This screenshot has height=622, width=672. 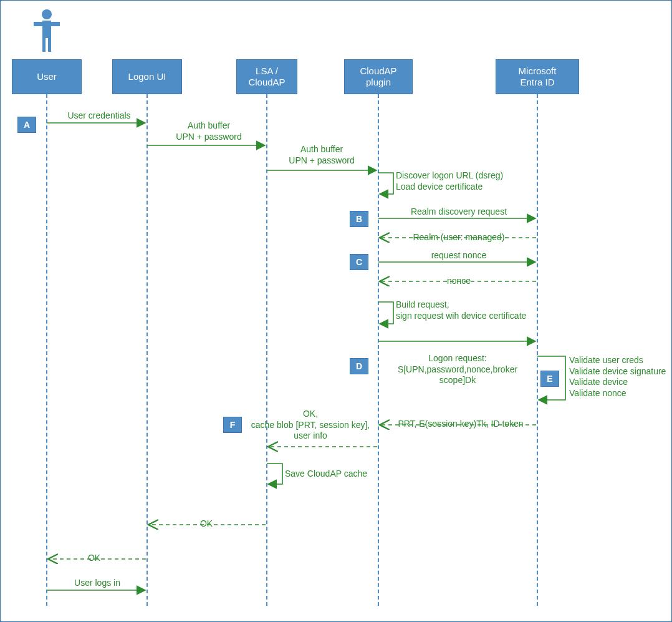 I want to click on label-logon-req: Logon request: S[UPN,password,nonce,brok…, so click(x=458, y=369).